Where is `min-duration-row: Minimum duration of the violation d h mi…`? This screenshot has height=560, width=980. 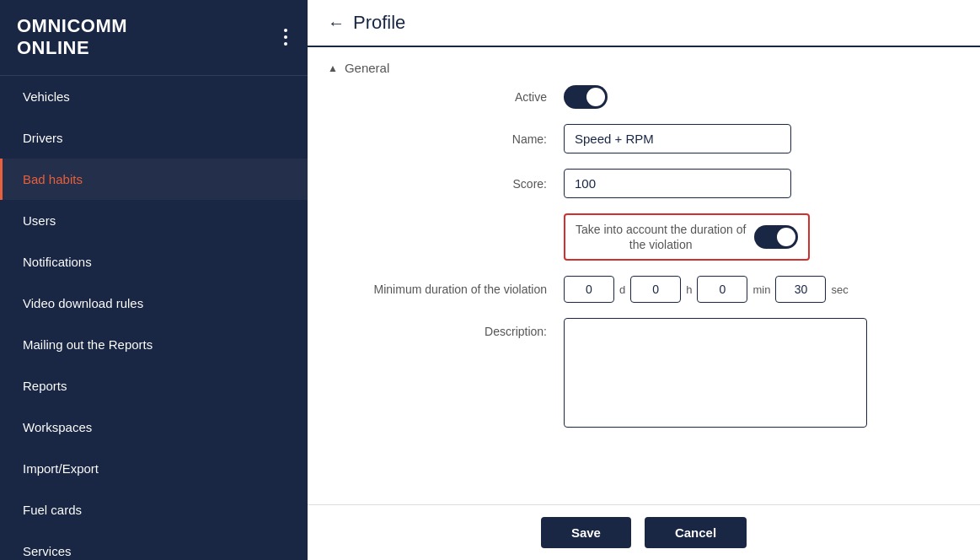 min-duration-row: Minimum duration of the violation d h mi… is located at coordinates (644, 289).